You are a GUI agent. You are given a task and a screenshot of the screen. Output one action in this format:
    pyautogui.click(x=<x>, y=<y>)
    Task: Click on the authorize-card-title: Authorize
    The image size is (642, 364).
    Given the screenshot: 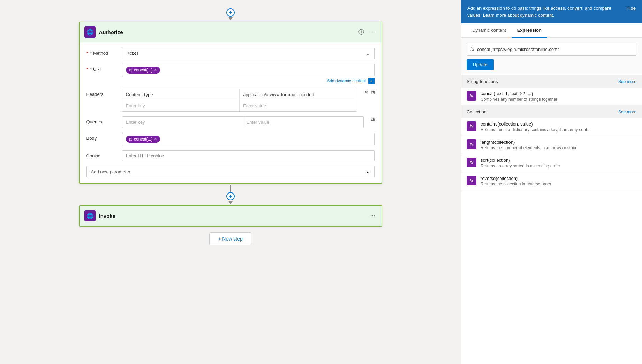 What is the action you would take?
    pyautogui.click(x=227, y=32)
    